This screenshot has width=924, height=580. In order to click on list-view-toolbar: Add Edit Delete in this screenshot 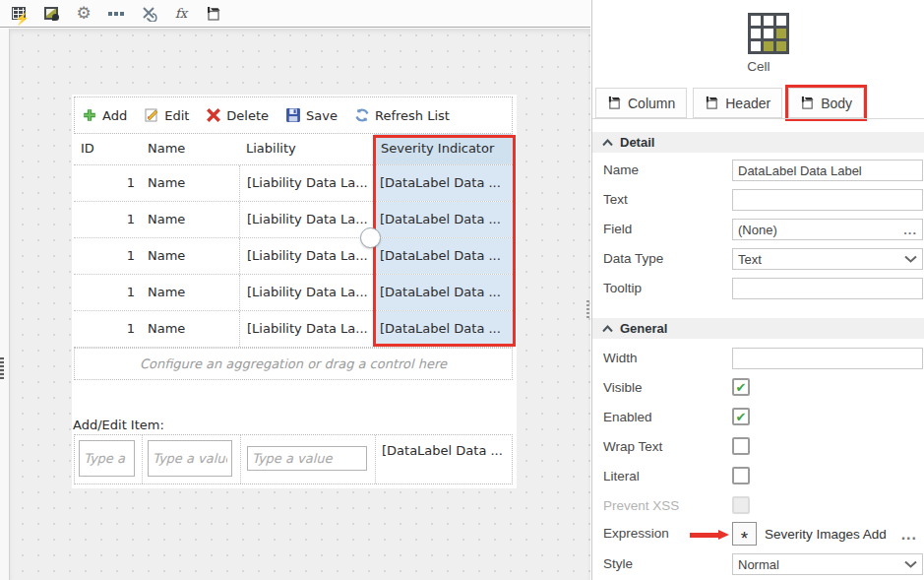, I will do `click(293, 115)`.